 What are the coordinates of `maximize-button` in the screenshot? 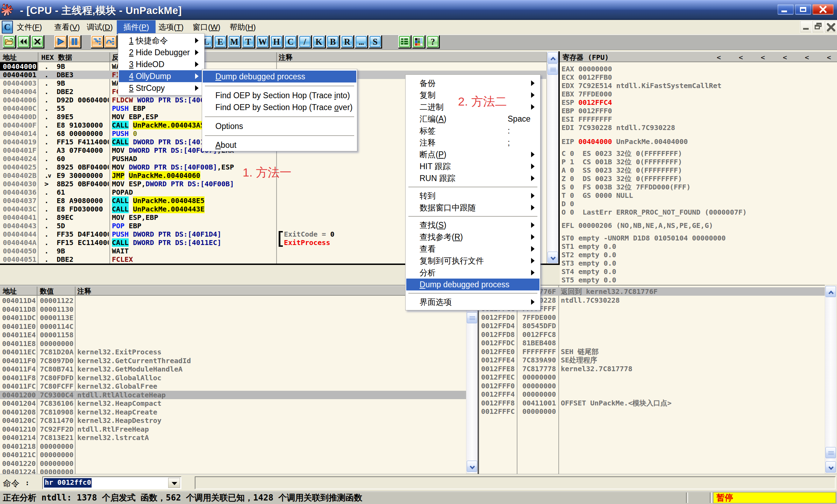 It's located at (803, 9).